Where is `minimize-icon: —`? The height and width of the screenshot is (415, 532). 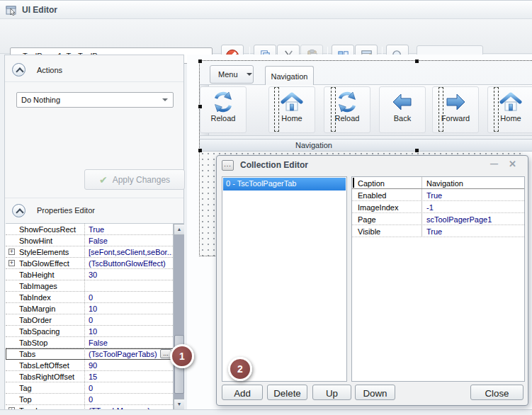
minimize-icon: — is located at coordinates (494, 164).